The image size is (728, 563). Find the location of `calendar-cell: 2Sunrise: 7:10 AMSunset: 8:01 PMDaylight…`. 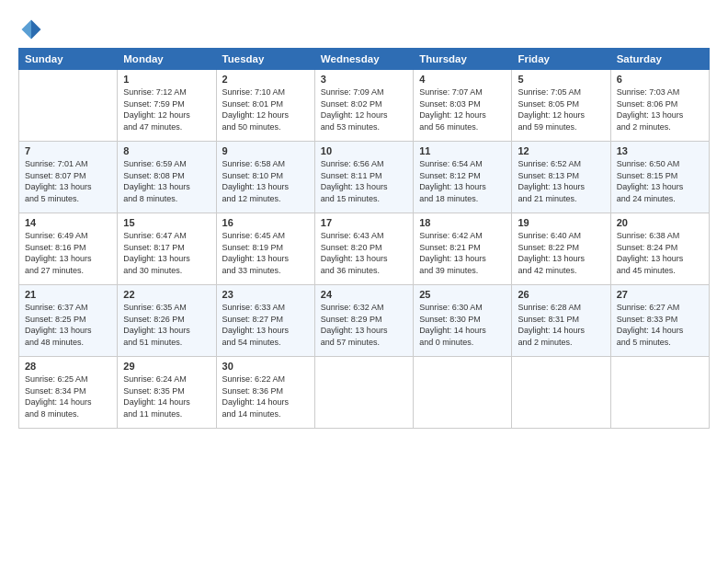

calendar-cell: 2Sunrise: 7:10 AMSunset: 8:01 PMDaylight… is located at coordinates (265, 106).